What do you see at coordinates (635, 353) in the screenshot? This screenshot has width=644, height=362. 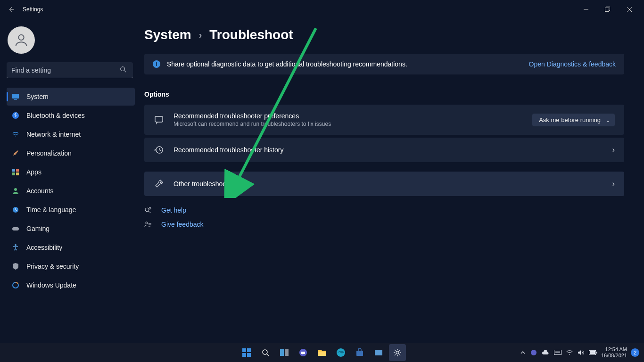 I see `notification-badge: 2` at bounding box center [635, 353].